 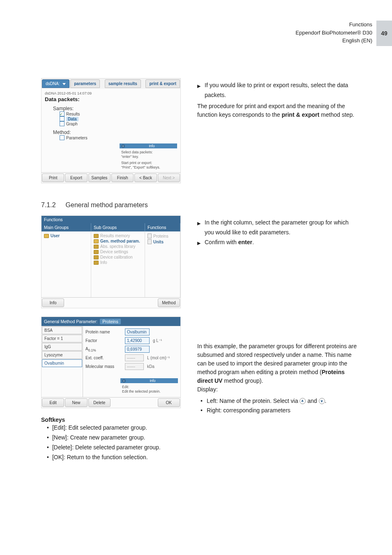 I want to click on parameters-item: Parameters, so click(x=77, y=138).